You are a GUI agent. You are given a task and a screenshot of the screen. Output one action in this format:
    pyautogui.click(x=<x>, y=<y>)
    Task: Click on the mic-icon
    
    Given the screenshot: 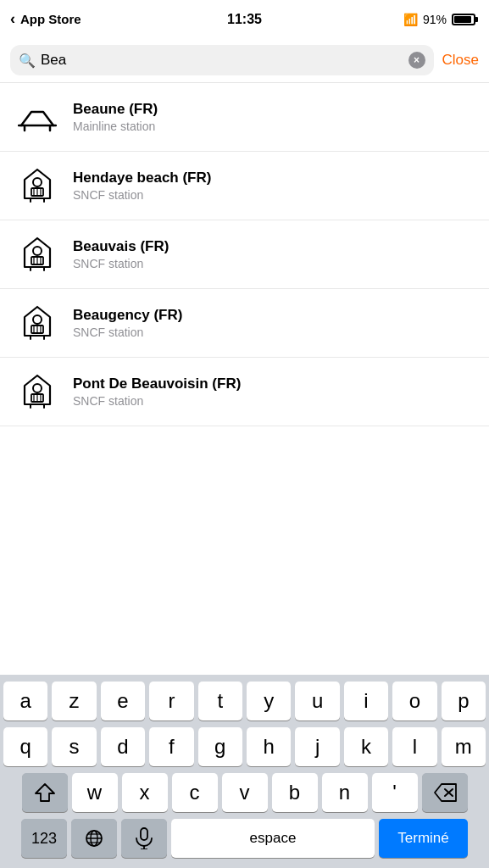 What is the action you would take?
    pyautogui.click(x=144, y=838)
    